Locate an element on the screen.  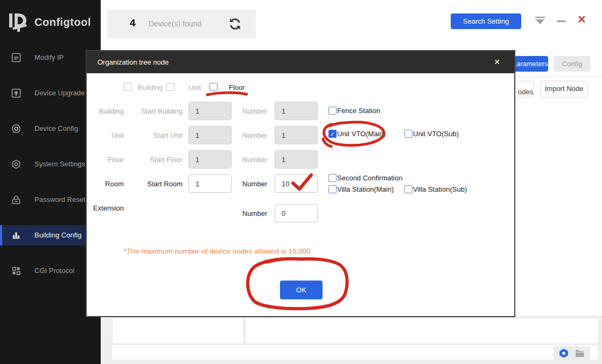
row-unit-number-label: Number is located at coordinates (255, 136).